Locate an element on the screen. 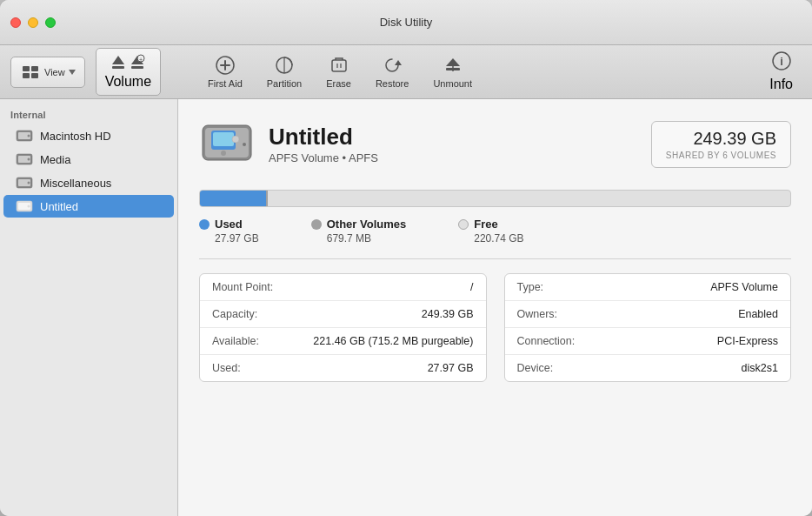 Image resolution: width=812 pixels, height=516 pixels. volume-size-box: 249.39 GB SHARED BY 6 VOLUMES is located at coordinates (722, 144).